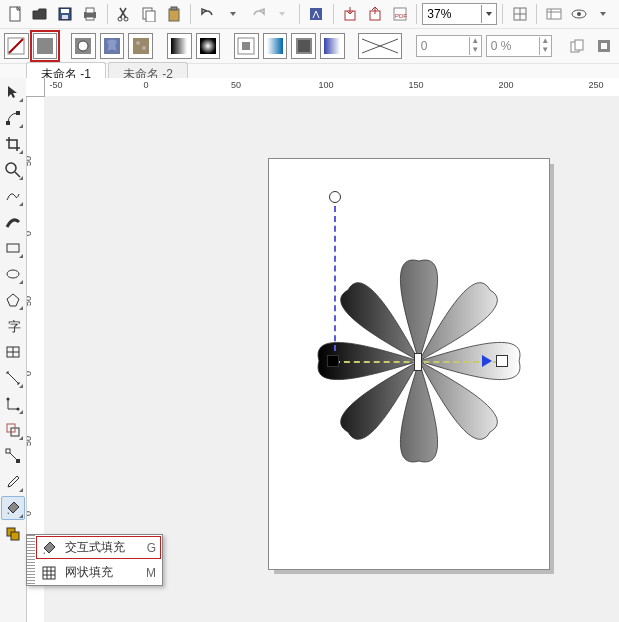 The image size is (619, 622). Describe the element at coordinates (13, 248) in the screenshot. I see `rectangle-tool` at that location.